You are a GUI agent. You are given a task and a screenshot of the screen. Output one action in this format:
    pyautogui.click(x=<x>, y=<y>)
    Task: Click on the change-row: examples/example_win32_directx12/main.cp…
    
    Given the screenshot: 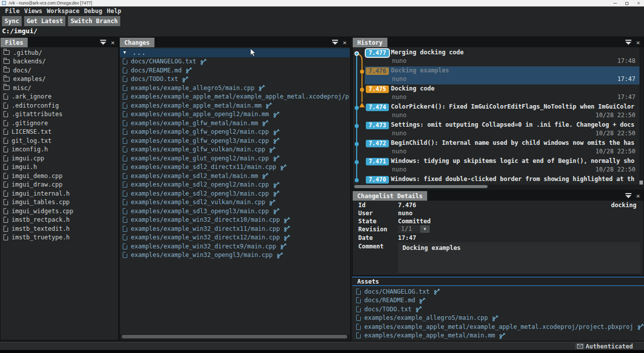 What is the action you would take?
    pyautogui.click(x=234, y=238)
    